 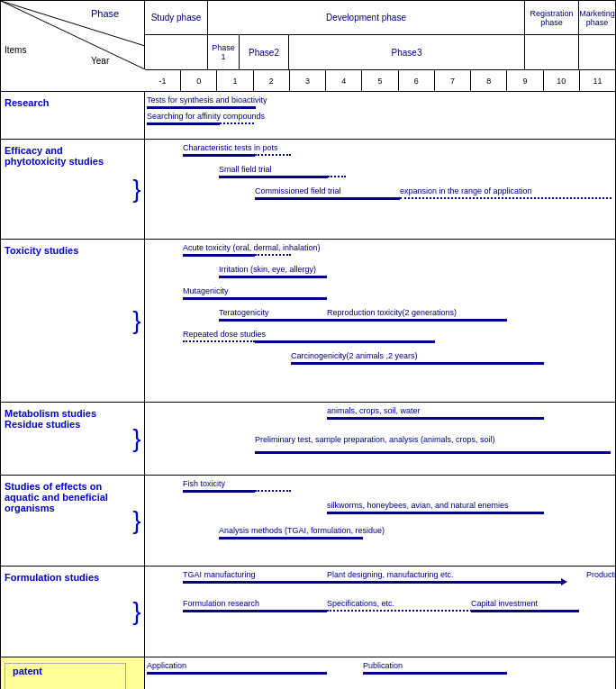 What do you see at coordinates (375, 440) in the screenshot?
I see `meta-text-2: Preliminary test, sample preparation, an…` at bounding box center [375, 440].